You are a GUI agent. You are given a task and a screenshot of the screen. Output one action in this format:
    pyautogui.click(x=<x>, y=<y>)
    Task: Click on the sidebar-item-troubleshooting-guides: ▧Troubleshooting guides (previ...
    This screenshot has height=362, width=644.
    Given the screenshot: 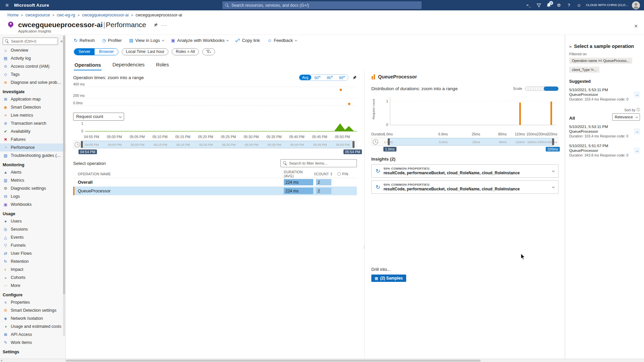 What is the action you would take?
    pyautogui.click(x=33, y=156)
    